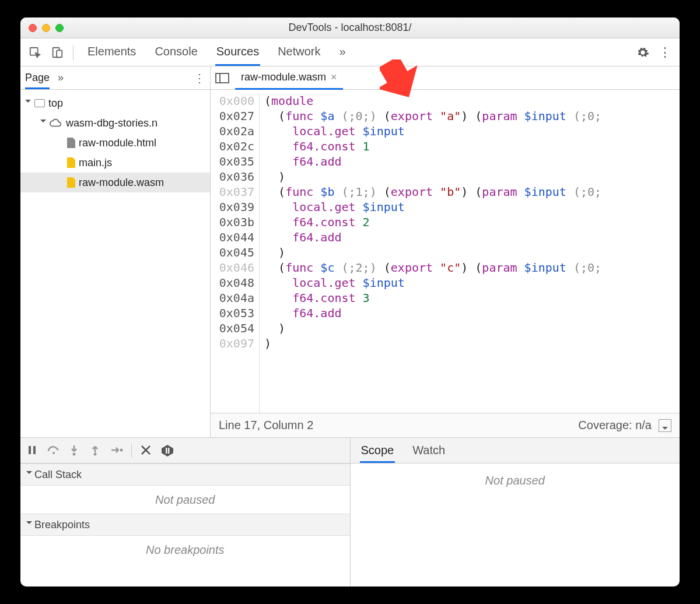  I want to click on editor-tabstrip: raw-module.wasm ×, so click(445, 78).